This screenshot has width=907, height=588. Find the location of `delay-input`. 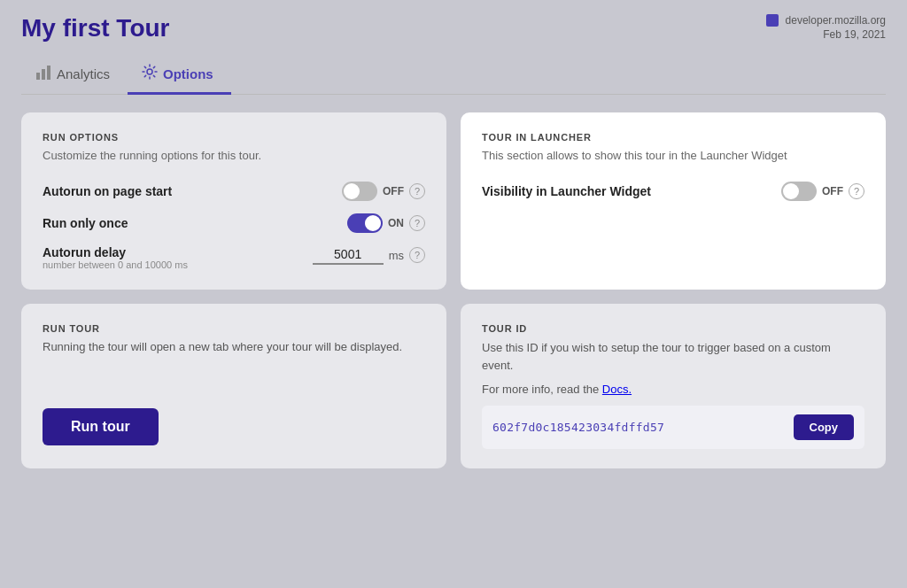

delay-input is located at coordinates (348, 255).